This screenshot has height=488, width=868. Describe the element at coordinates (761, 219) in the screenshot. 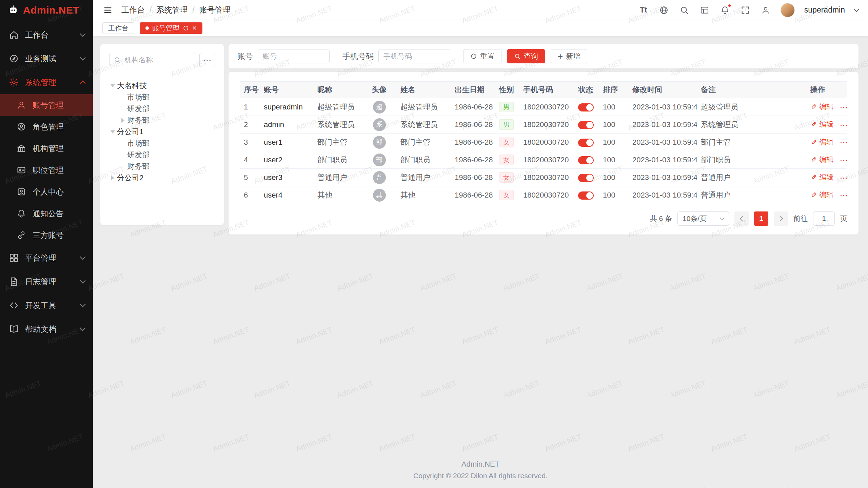

I see `page-1-button: 1` at that location.